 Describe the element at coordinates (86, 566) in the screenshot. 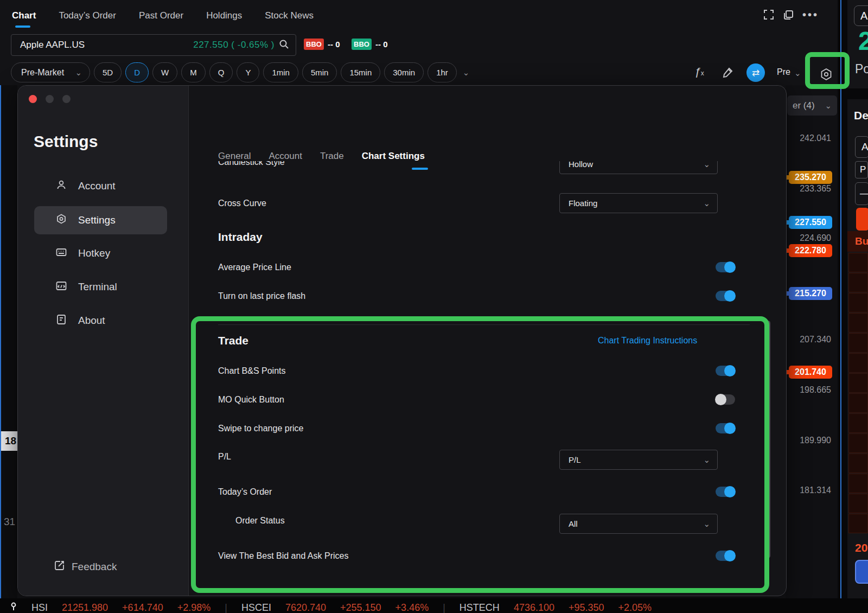

I see `feedback-button: Feedback` at that location.